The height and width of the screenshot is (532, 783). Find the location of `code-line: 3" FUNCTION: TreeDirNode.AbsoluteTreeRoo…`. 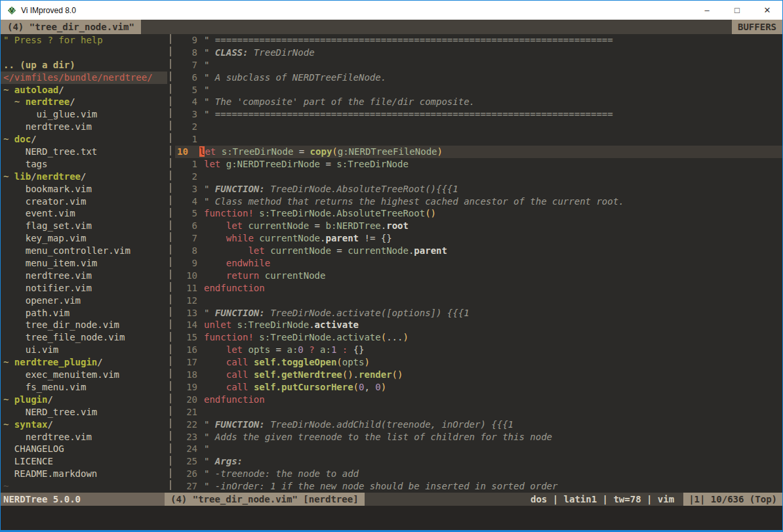

code-line: 3" FUNCTION: TreeDirNode.AbsoluteTreeRoo… is located at coordinates (479, 189).